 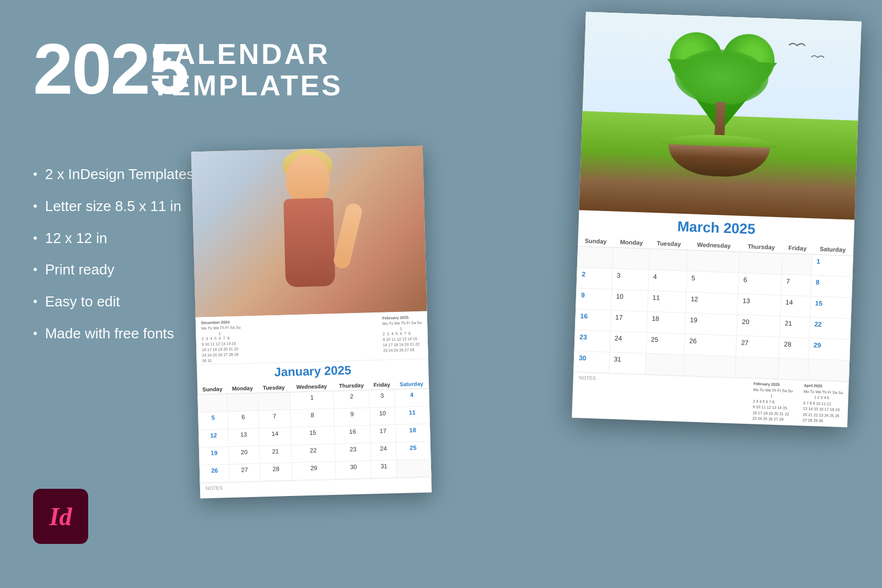 I want to click on cal-cell: 29, so click(x=314, y=471).